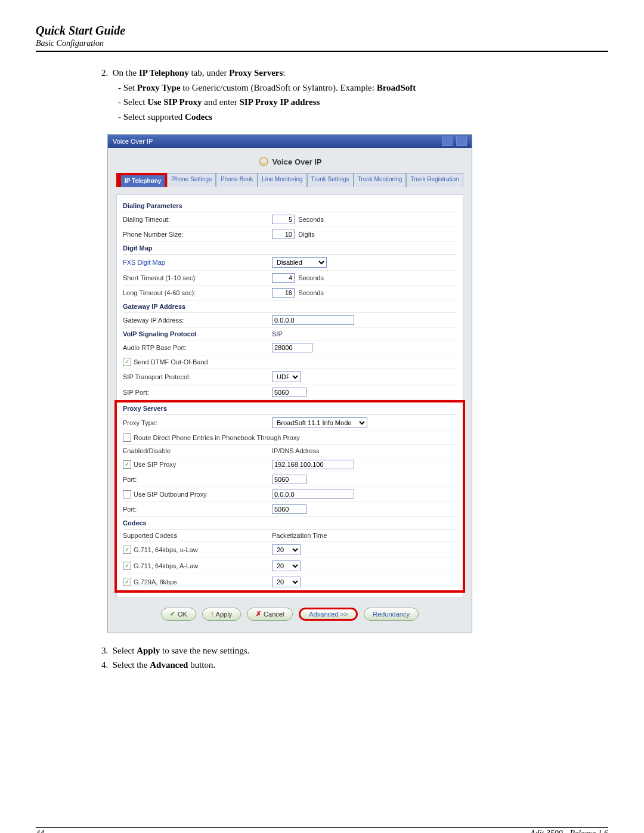 Image resolution: width=644 pixels, height=833 pixels. I want to click on row-long-timeout: Long Timeout (4-60 sec): Seconds, so click(290, 293).